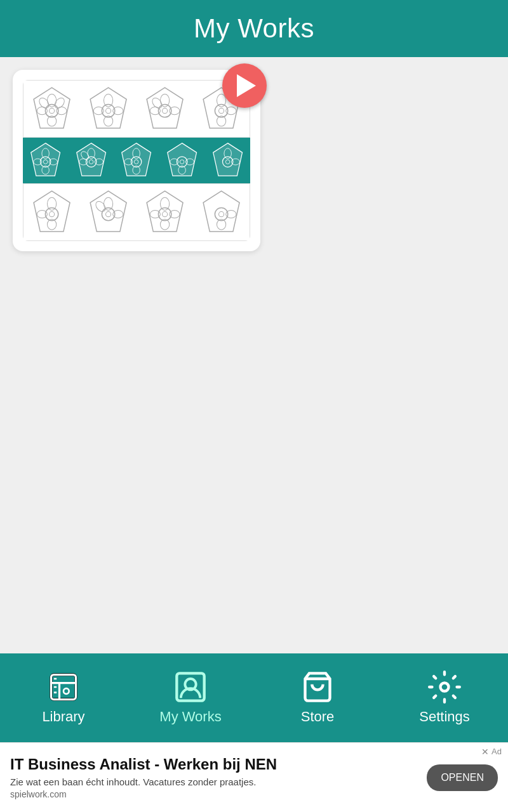 The image size is (508, 812). What do you see at coordinates (215, 764) in the screenshot?
I see `ad-title: IT Business Analist - Werken bij NEN` at bounding box center [215, 764].